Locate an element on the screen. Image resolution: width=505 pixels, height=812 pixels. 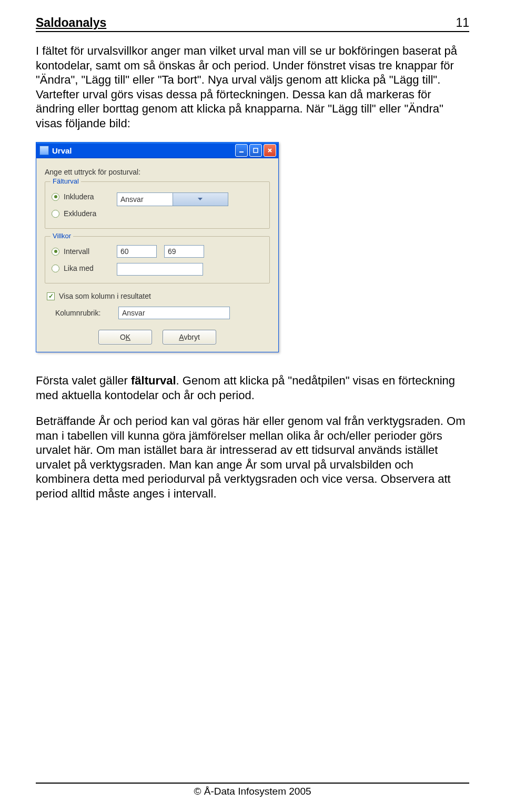
urval-dialog: Urval Ange ett uttryck för posturval: Fä… is located at coordinates (157, 247).